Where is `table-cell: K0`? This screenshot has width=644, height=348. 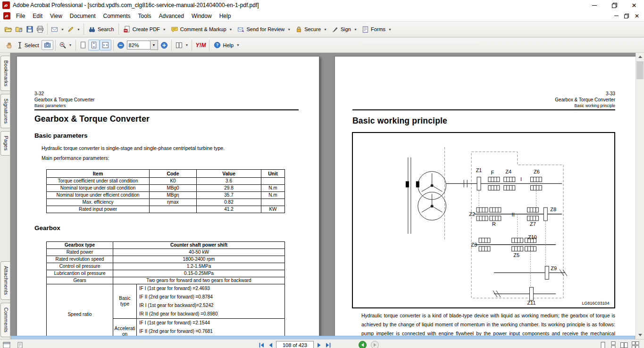 table-cell: K0 is located at coordinates (173, 181).